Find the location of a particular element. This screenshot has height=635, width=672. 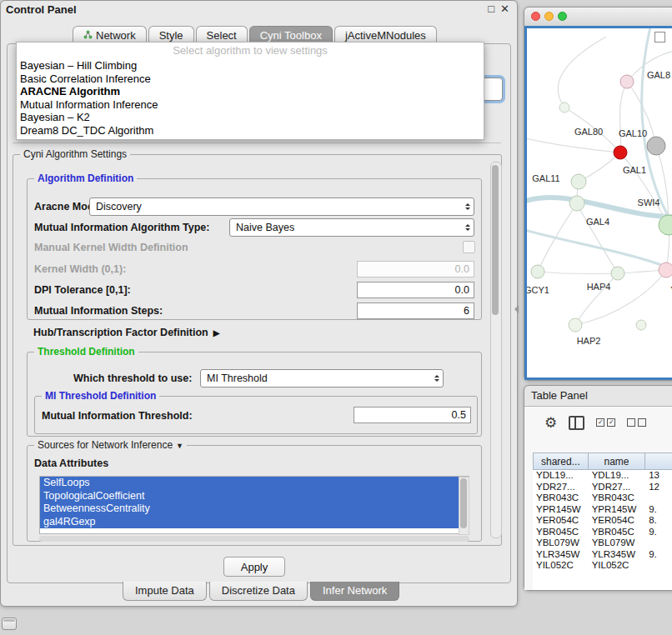

cyni-bottom-tabs: Impute Data Discretize Data Infer Networ… is located at coordinates (262, 592).